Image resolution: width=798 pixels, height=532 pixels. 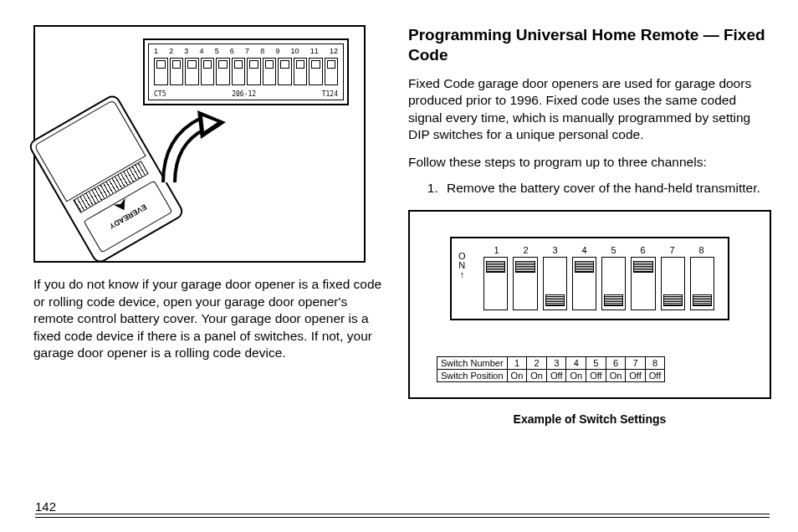 I want to click on table-row: Switch Position OnOnOffOnOffOnOffOff, so click(x=551, y=376).